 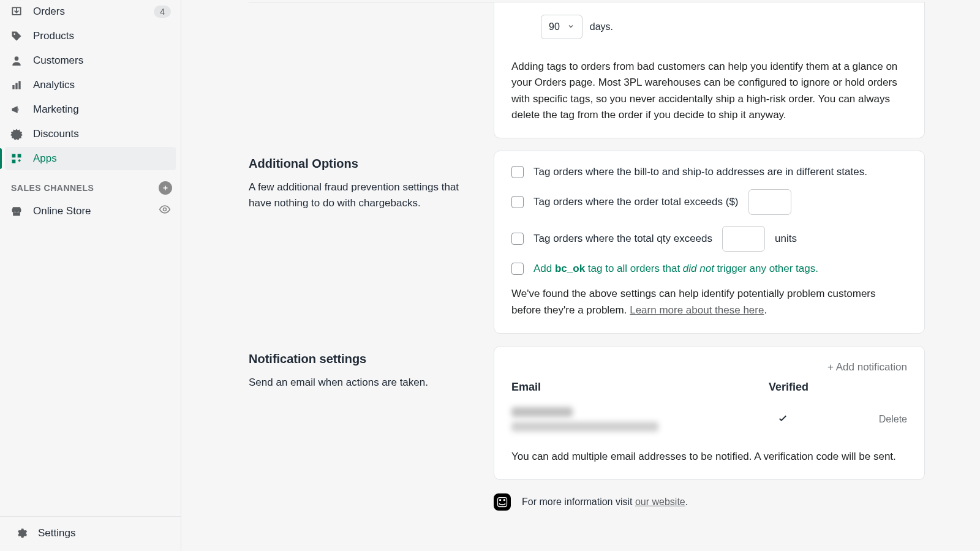 What do you see at coordinates (890, 419) in the screenshot?
I see `delete-notification-button: Delete` at bounding box center [890, 419].